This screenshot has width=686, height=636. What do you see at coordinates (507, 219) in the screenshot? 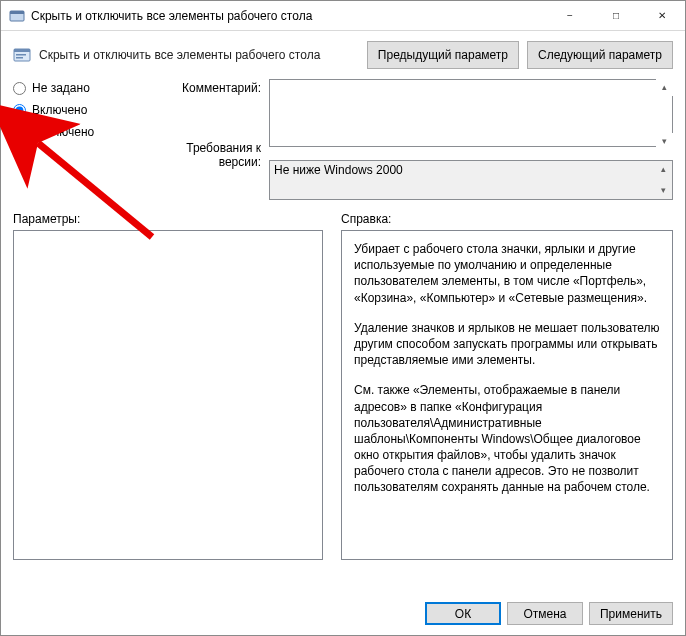
I see `help-label: Справка:` at bounding box center [507, 219].